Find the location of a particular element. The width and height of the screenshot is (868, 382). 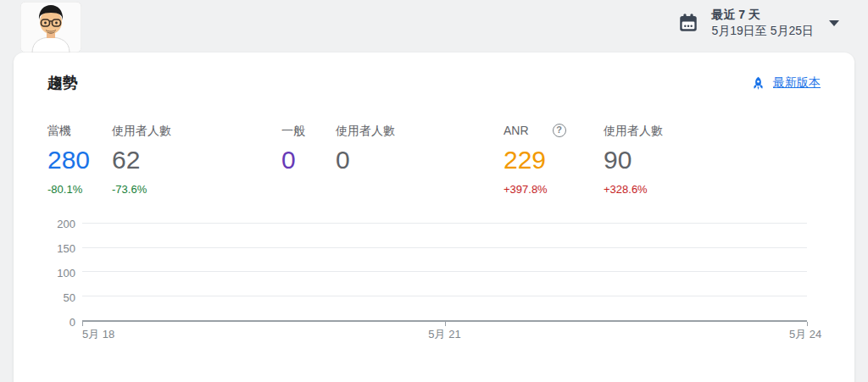

calendar-icon is located at coordinates (688, 23).